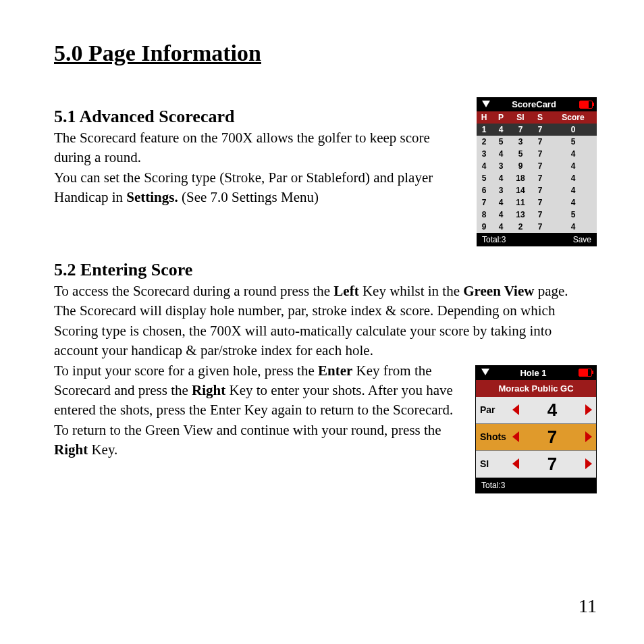 The image size is (644, 644). I want to click on para-5-2-b: The Scorecard will display hole number, …, so click(325, 331).